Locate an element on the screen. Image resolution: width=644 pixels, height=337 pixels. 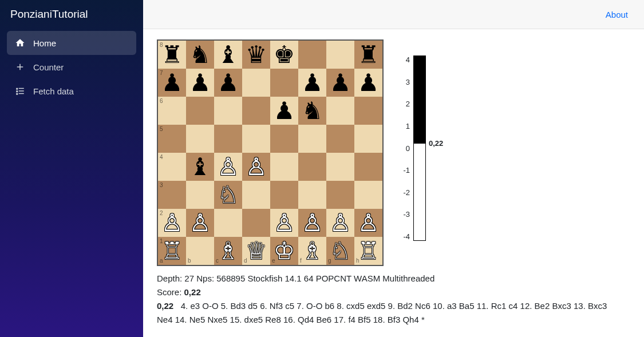
square-e8: ♚ is located at coordinates (284, 55).